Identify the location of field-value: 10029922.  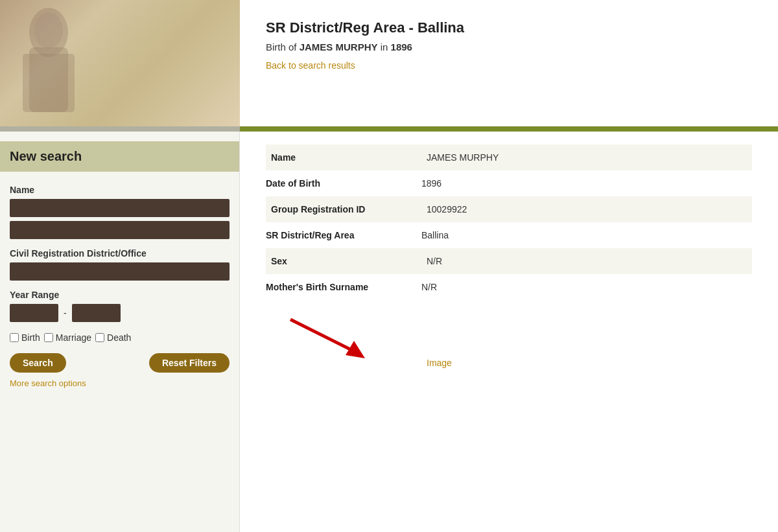
(587, 209).